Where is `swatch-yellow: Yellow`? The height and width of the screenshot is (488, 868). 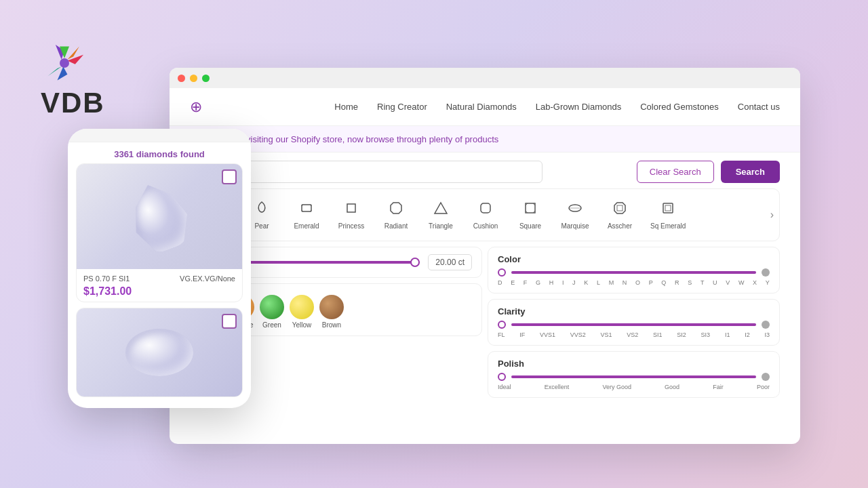 swatch-yellow: Yellow is located at coordinates (302, 312).